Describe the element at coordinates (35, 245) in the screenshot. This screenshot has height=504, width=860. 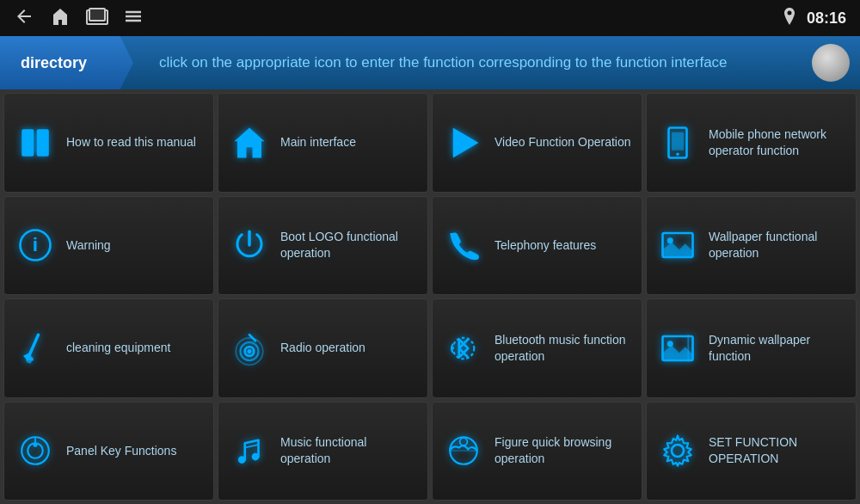
I see `info-icon: i` at that location.